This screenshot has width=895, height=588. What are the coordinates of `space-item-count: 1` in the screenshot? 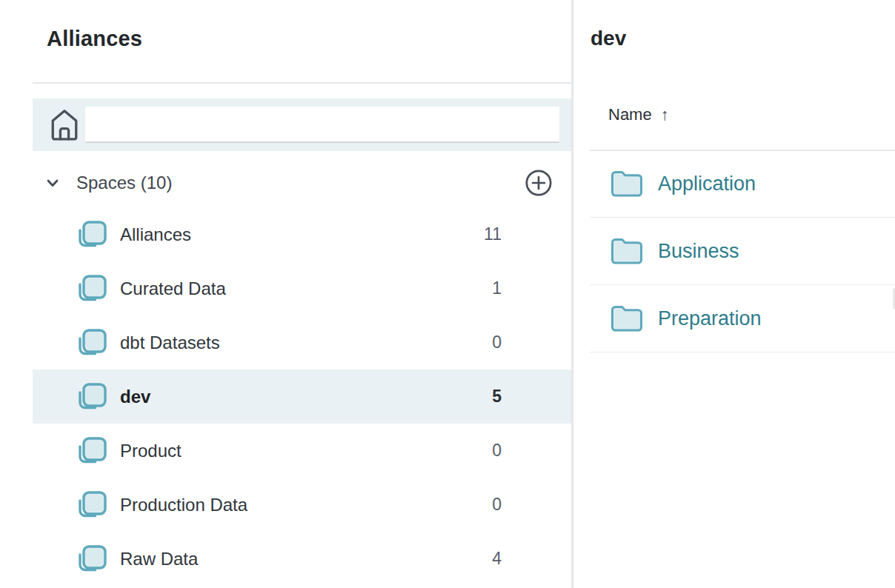 It's located at (496, 289).